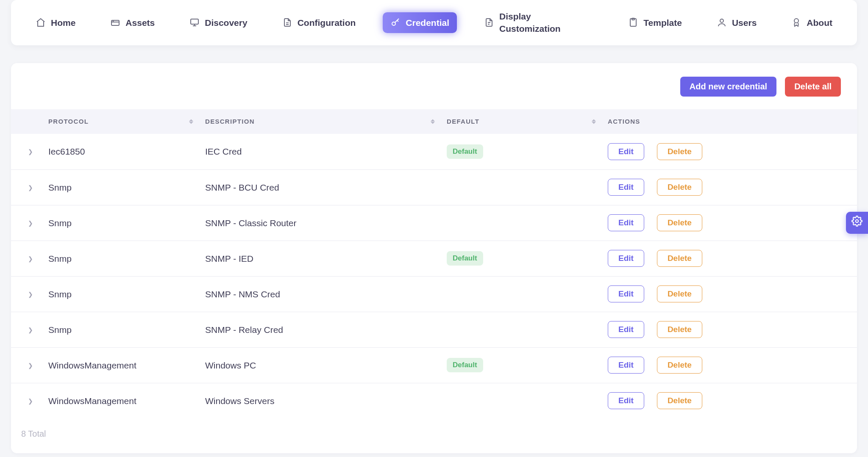 The image size is (868, 457). Describe the element at coordinates (434, 122) in the screenshot. I see `table-header: PROTOCOL DESCRIPTION DEFAULT ACTIONS` at that location.